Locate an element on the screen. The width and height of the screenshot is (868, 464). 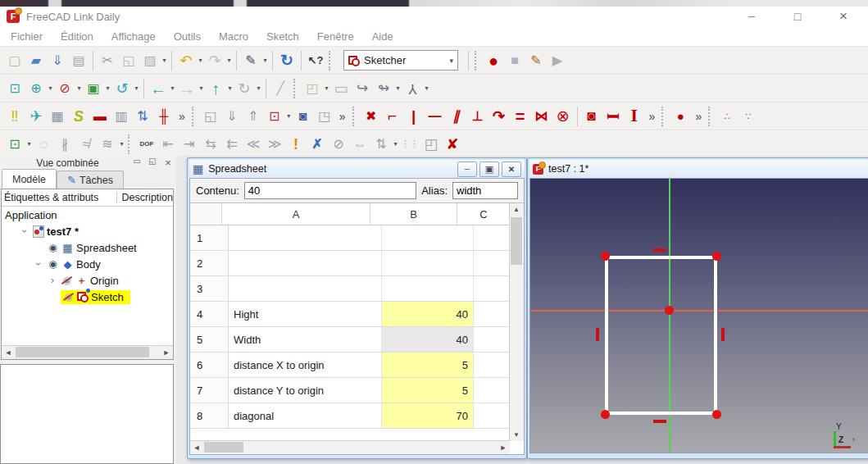
bspline-pole-icon: ≉ is located at coordinates (86, 144).